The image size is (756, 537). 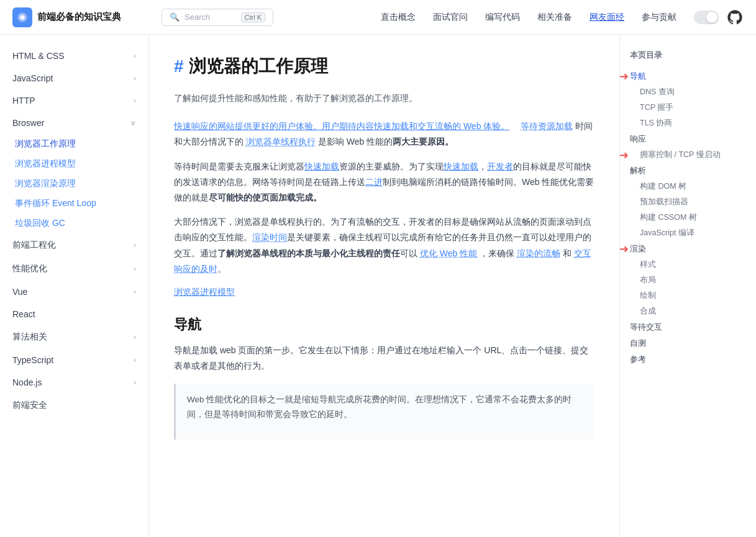 What do you see at coordinates (624, 76) in the screenshot?
I see `arrow-icon-1: ➜` at bounding box center [624, 76].